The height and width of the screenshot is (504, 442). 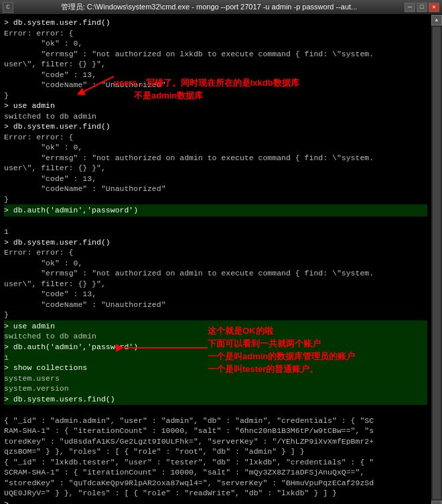 What do you see at coordinates (437, 20) in the screenshot?
I see `scrollbar-up-button: ▲` at bounding box center [437, 20].